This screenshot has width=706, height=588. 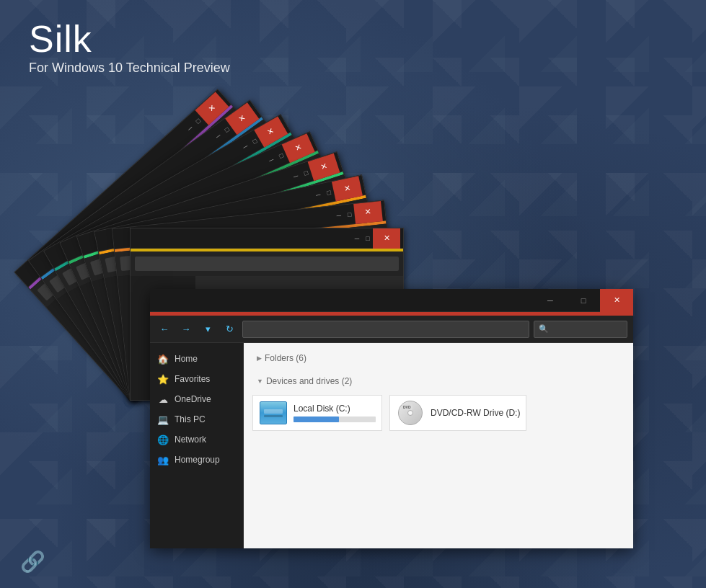 I want to click on sidebar-item-home: 🏠 Home, so click(x=196, y=359).